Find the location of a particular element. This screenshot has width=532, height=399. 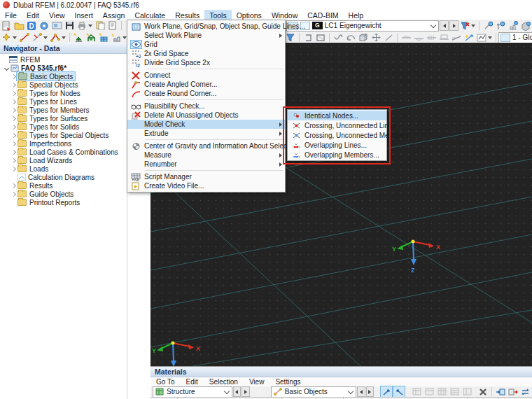

tree-item-basic-objects: Basic Objects is located at coordinates (63, 76).